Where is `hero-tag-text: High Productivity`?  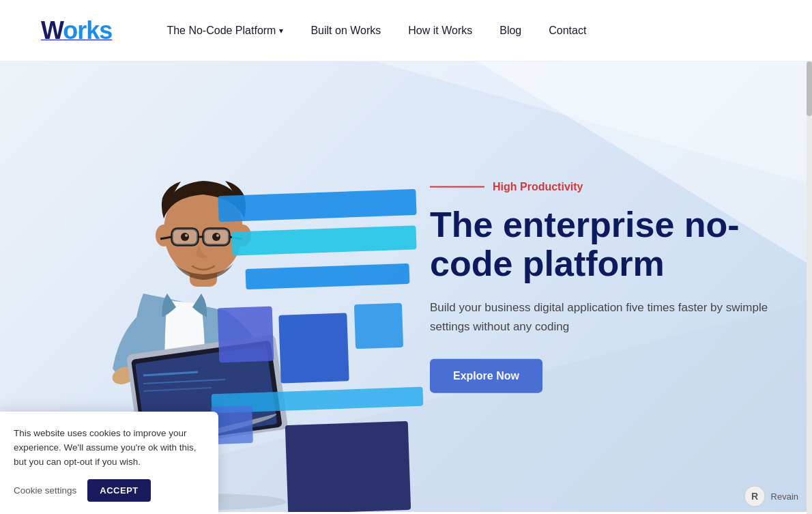 hero-tag-text: High Productivity is located at coordinates (538, 187).